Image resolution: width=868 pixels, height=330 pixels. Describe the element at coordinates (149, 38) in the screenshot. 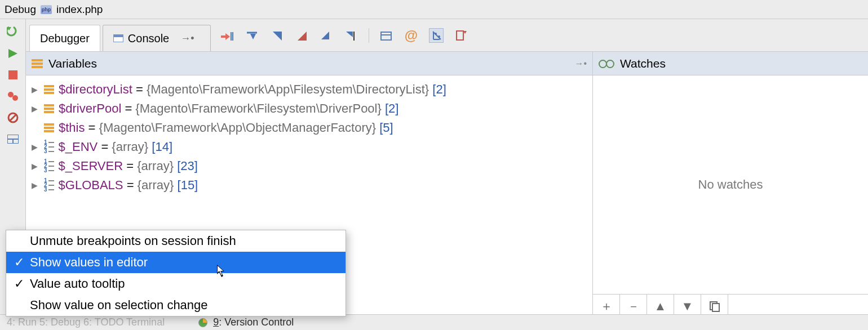

I see `tab-console-label: Console` at that location.